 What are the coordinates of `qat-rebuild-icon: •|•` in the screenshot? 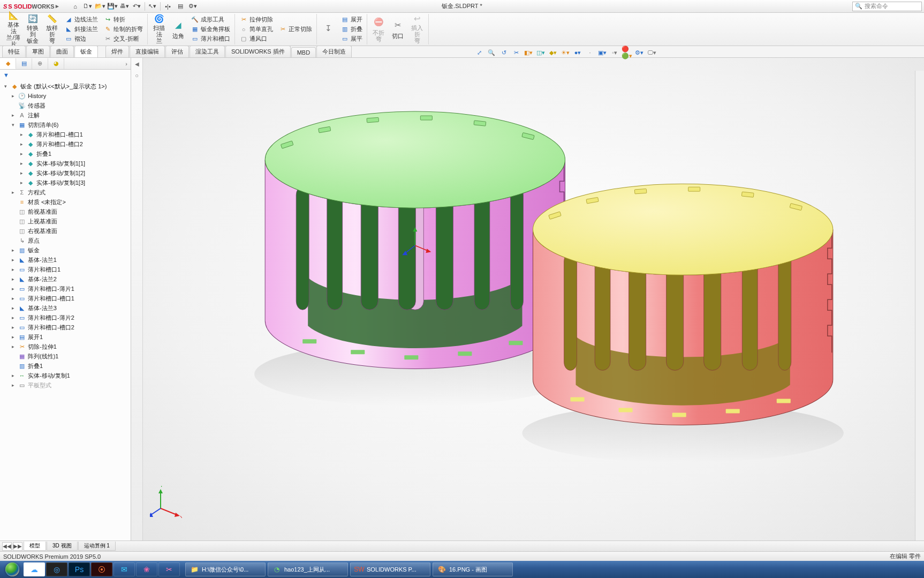 It's located at (168, 6).